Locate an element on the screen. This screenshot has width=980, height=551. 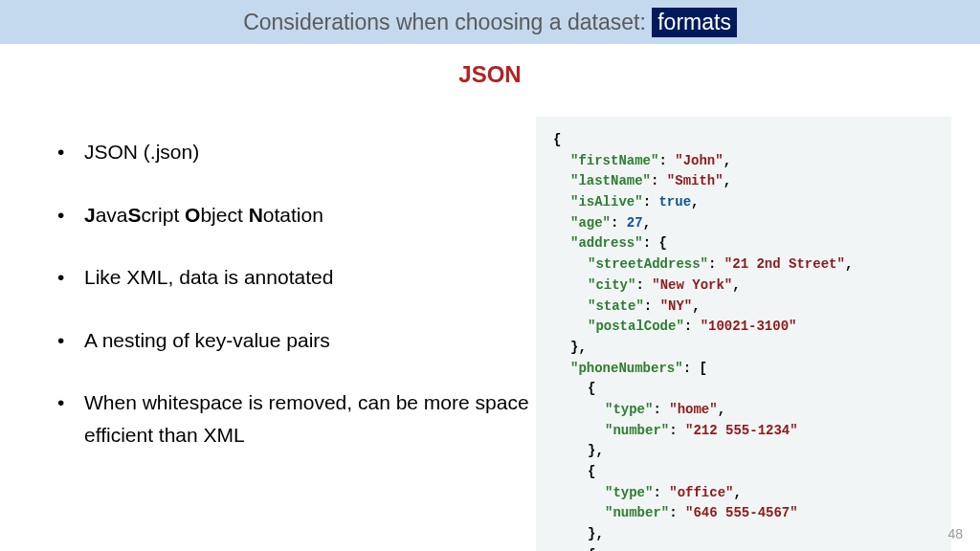
page-number: 48 is located at coordinates (955, 534).